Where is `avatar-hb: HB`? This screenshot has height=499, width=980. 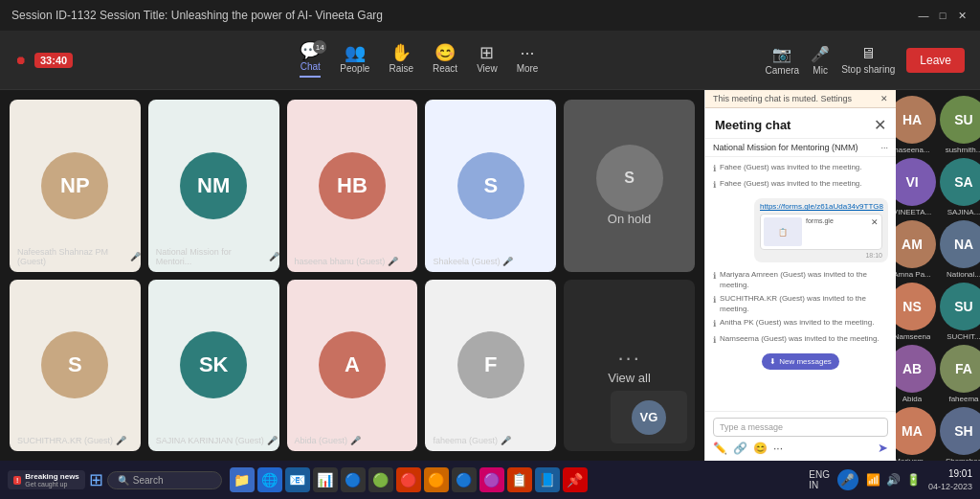
avatar-hb: HB is located at coordinates (352, 186).